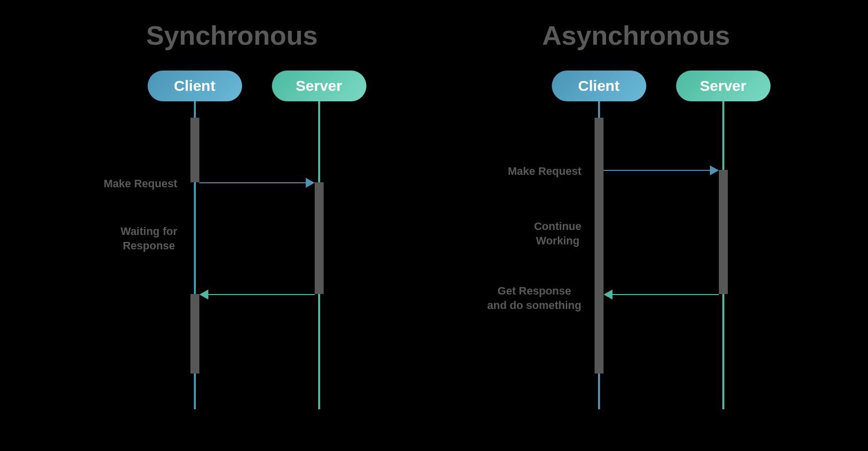 This screenshot has width=868, height=451. I want to click on async-request-arrow, so click(657, 170).